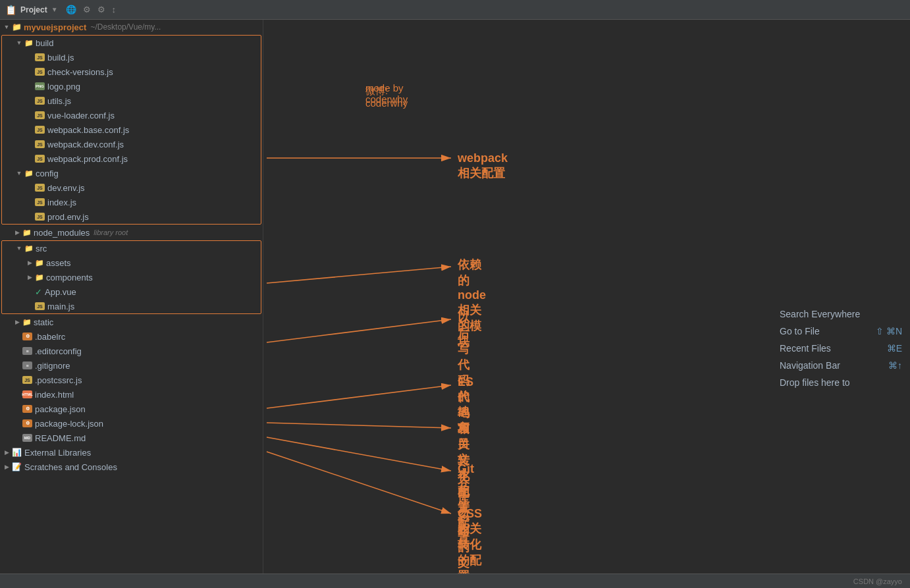  Describe the element at coordinates (841, 348) in the screenshot. I see `right-panel: Search Everywhere Go to File ⇧ ⌘N Recent…` at that location.